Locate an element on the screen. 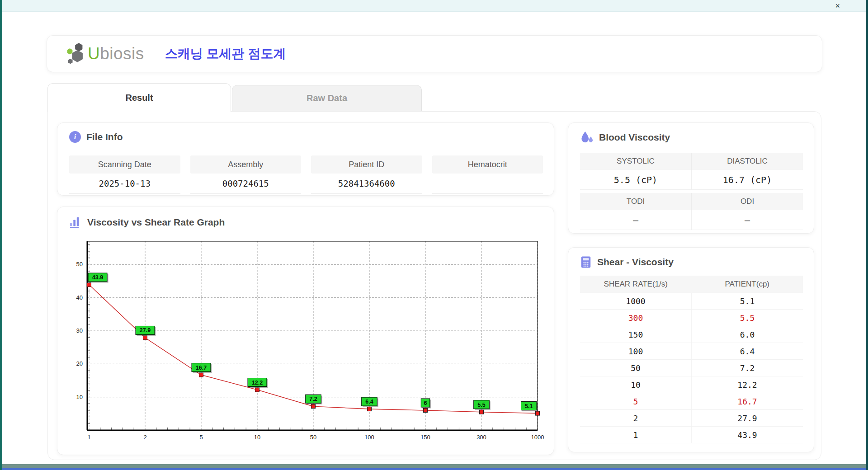 This screenshot has width=868, height=470. field-value: 2025-10-13 is located at coordinates (125, 183).